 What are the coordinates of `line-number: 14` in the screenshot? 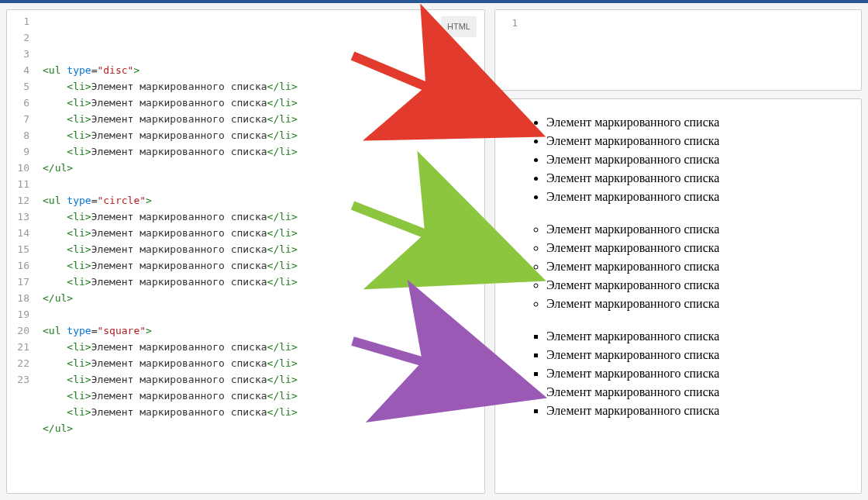 It's located at (19, 233).